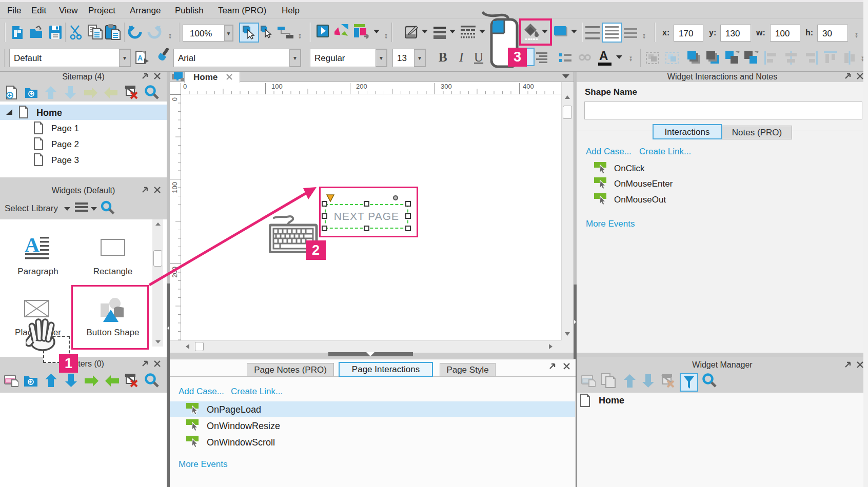  I want to click on svg-text: 300, so click(446, 86).